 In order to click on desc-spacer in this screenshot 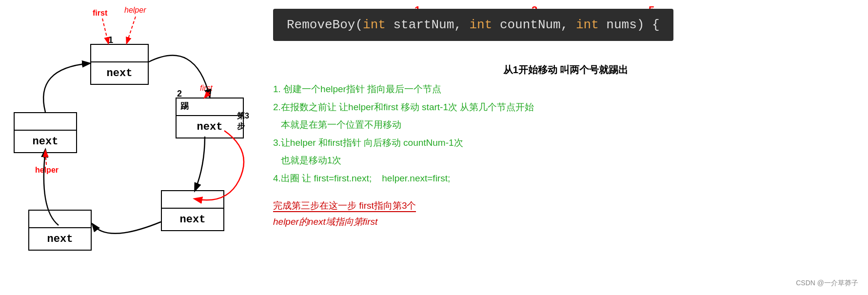, I will do `click(566, 192)`.